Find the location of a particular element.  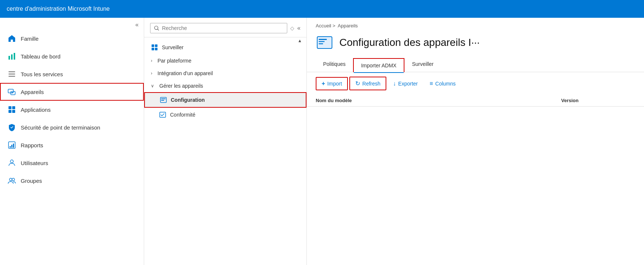

sidebar-item-label-tableau: Tableau de bord is located at coordinates (41, 56).